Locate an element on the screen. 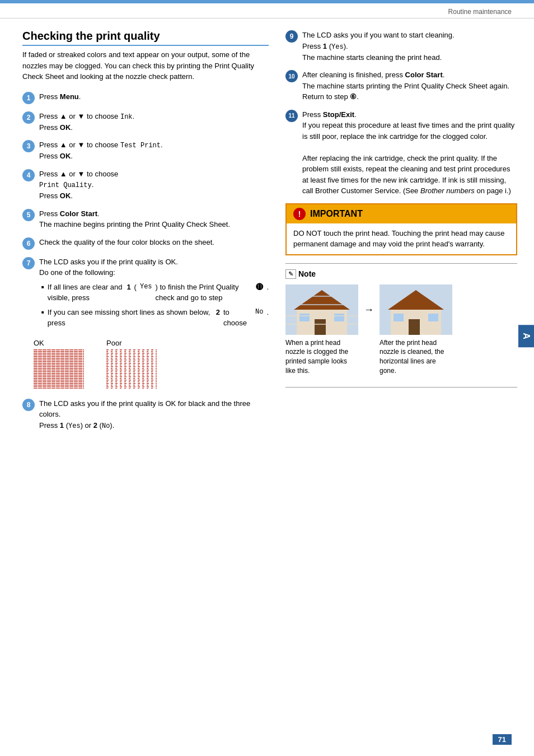 This screenshot has width=534, height=756. important-title: IMPORTANT is located at coordinates (336, 214).